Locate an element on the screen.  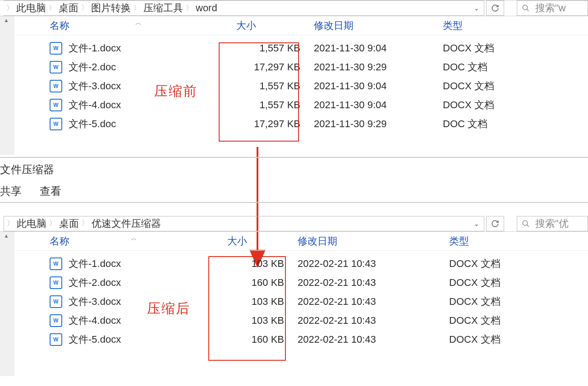
file-row: W文件-5.doc17,297 KB2021-11-30 9:29DOC 文档 is located at coordinates (301, 124).